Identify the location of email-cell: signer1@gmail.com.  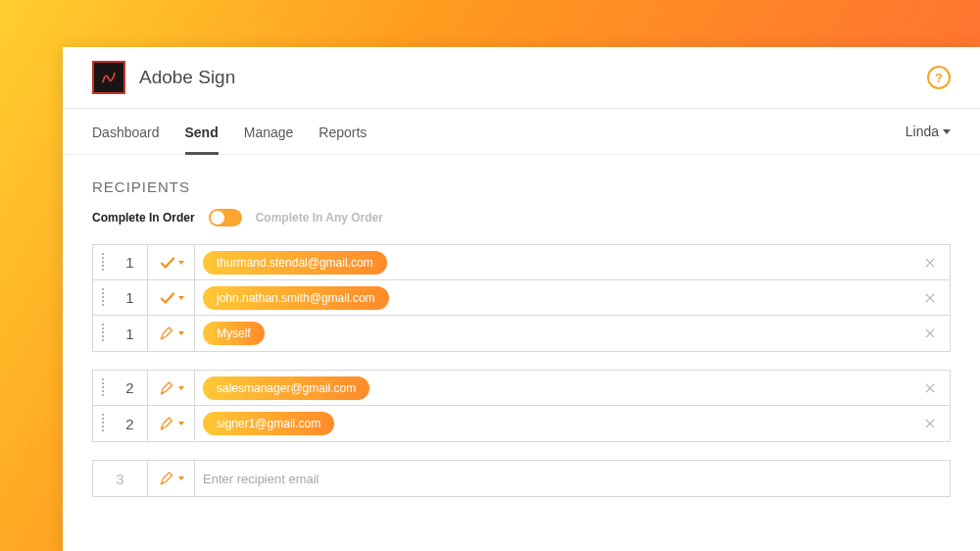
(553, 424).